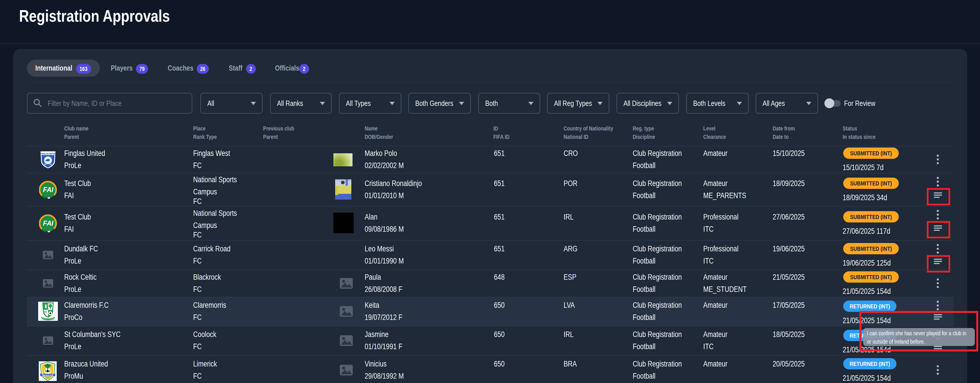 The image size is (980, 383). Describe the element at coordinates (48, 378) in the screenshot. I see `svg-text: UNITED` at that location.